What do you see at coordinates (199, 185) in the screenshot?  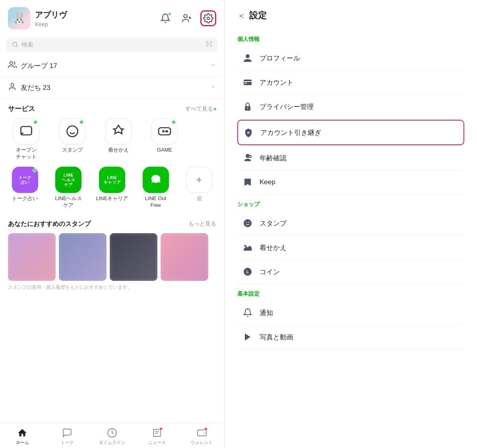 I see `service-add: 追` at bounding box center [199, 185].